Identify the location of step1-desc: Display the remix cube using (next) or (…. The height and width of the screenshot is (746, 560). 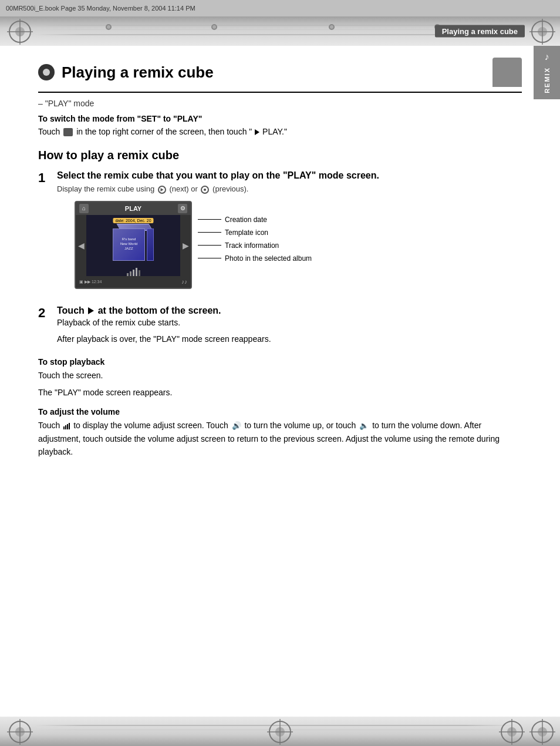
(289, 189).